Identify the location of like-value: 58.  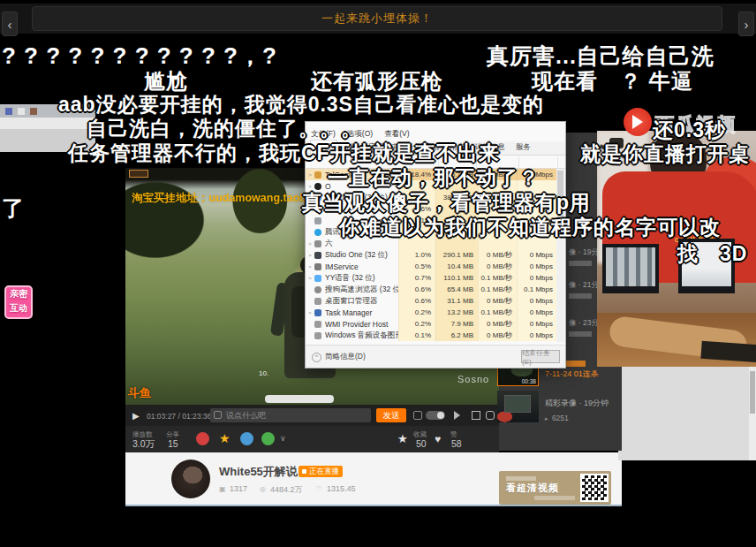
(457, 444).